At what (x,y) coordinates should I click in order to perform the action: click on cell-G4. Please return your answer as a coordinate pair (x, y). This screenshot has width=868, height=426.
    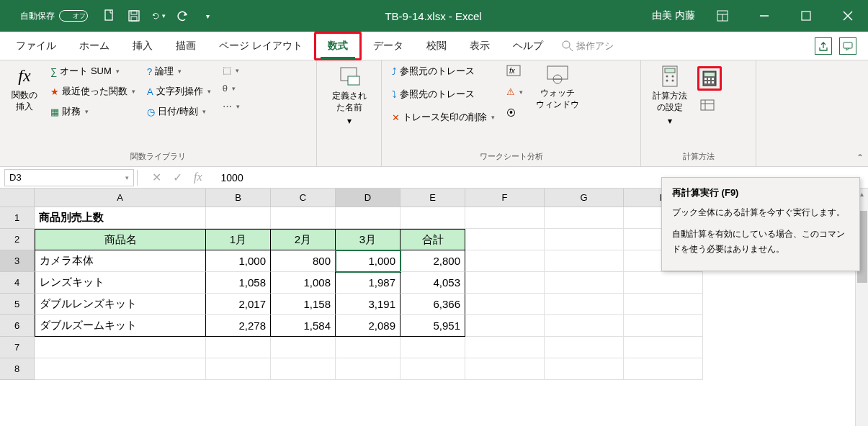
    Looking at the image, I should click on (584, 283).